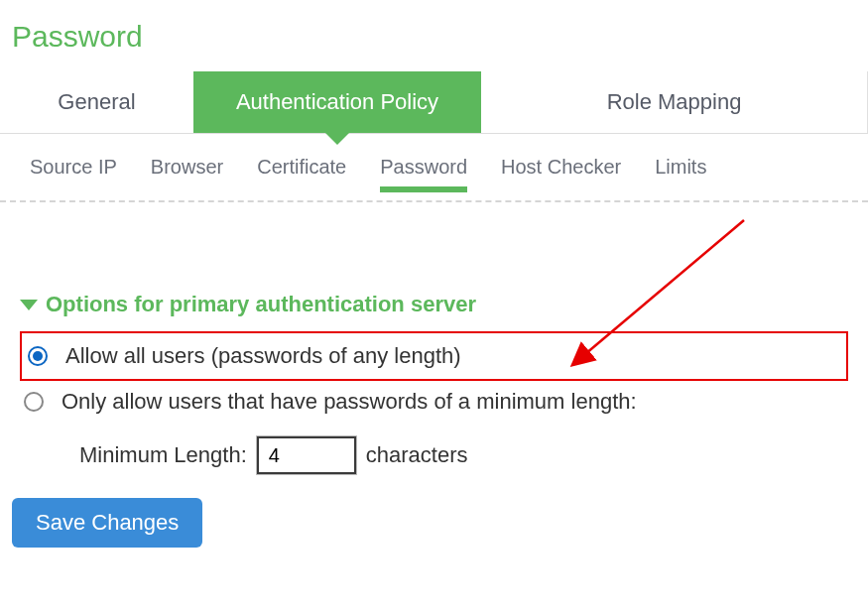 Image resolution: width=868 pixels, height=613 pixels. Describe the element at coordinates (29, 305) in the screenshot. I see `chevron-down-icon` at that location.